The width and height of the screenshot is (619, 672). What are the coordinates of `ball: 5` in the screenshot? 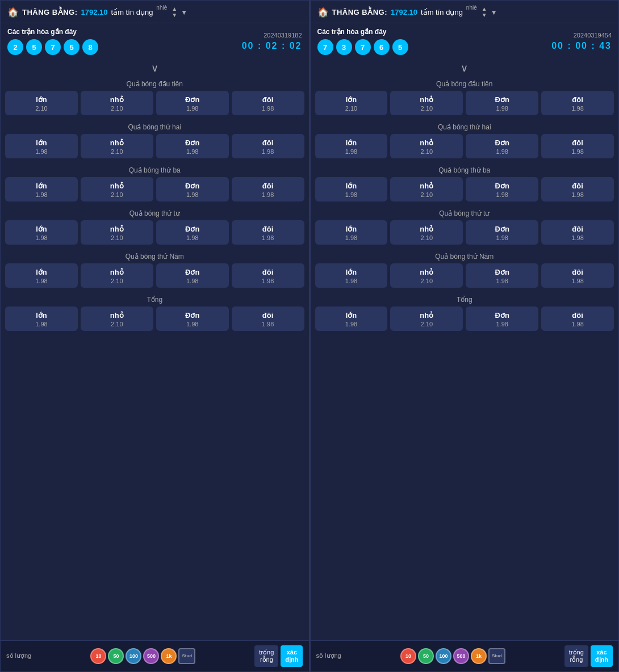 It's located at (400, 47).